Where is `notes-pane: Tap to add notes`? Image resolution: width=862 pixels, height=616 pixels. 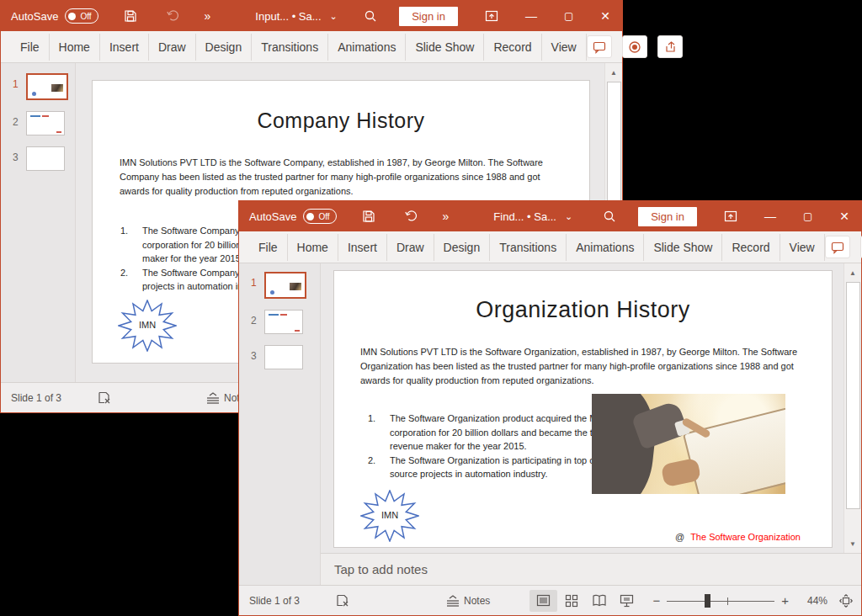 notes-pane: Tap to add notes is located at coordinates (591, 569).